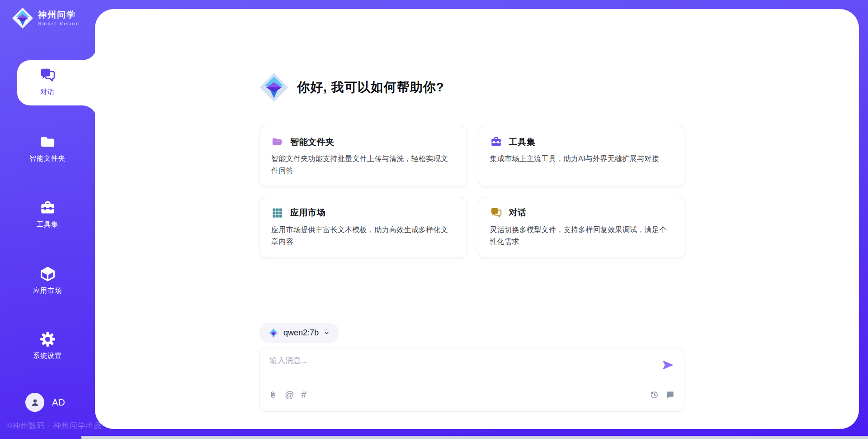 The width and height of the screenshot is (868, 439). What do you see at coordinates (289, 395) in the screenshot?
I see `mention-button: @` at bounding box center [289, 395].